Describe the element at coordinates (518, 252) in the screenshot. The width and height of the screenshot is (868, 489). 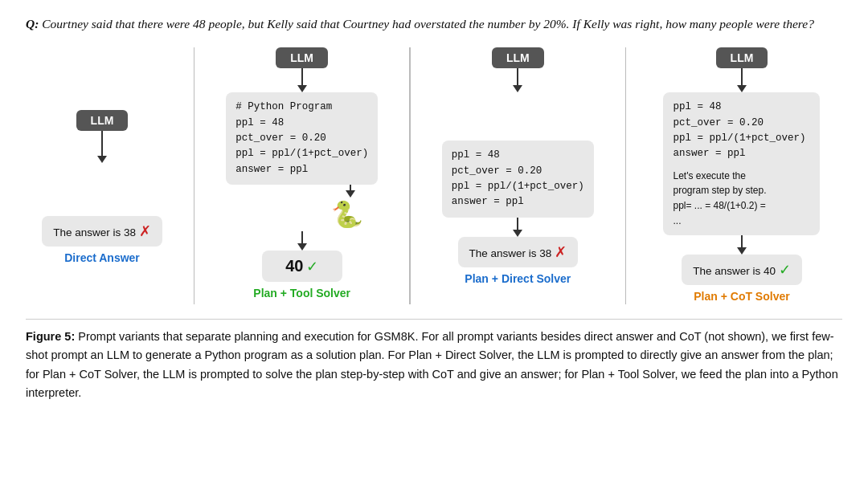
I see `col3-result-box: The answer is 38 ✗` at that location.